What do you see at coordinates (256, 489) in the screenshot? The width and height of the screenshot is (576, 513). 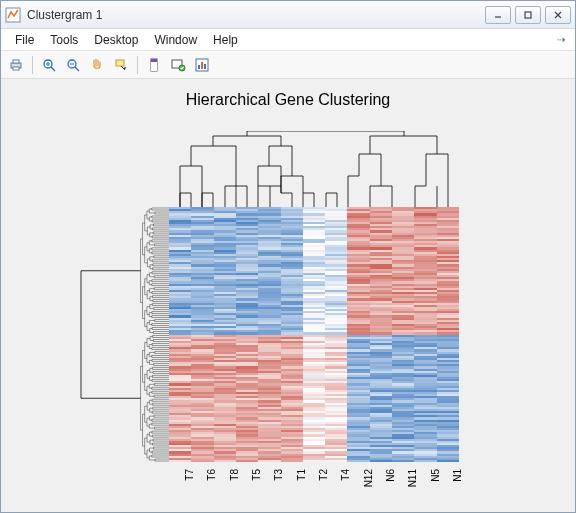 I see `column-label: T5` at bounding box center [256, 489].